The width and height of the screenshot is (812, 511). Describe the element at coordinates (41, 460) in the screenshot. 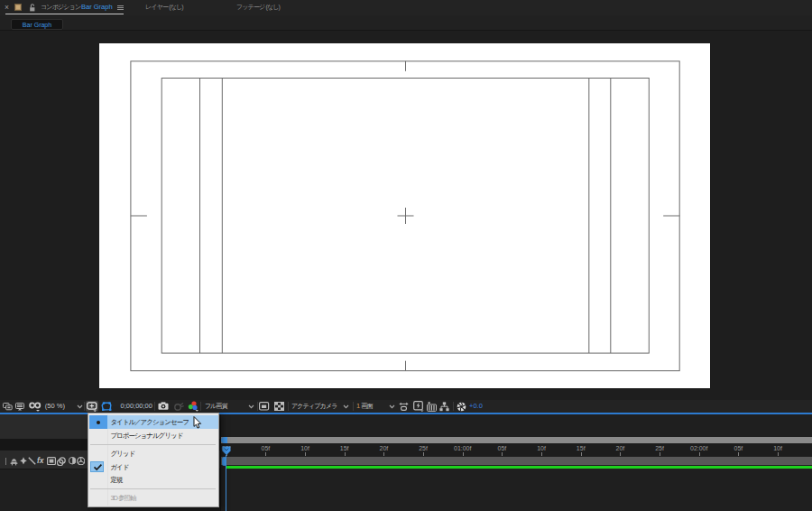

I see `effects-icon: fx` at that location.